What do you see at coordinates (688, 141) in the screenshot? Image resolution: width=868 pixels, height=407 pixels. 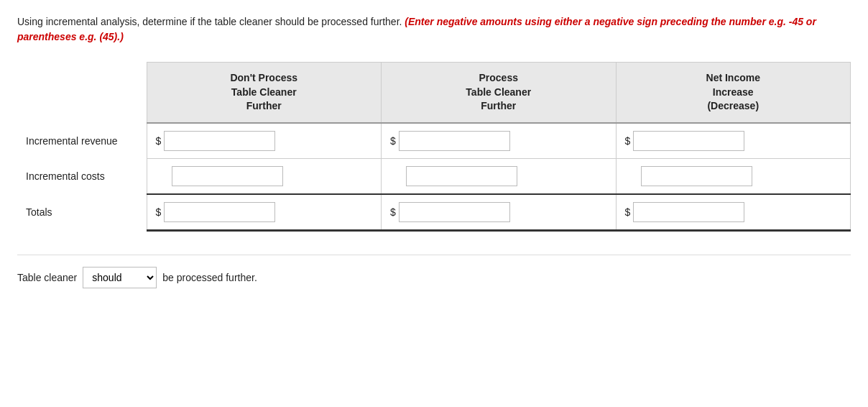 I see `input-revenue-col3` at bounding box center [688, 141].